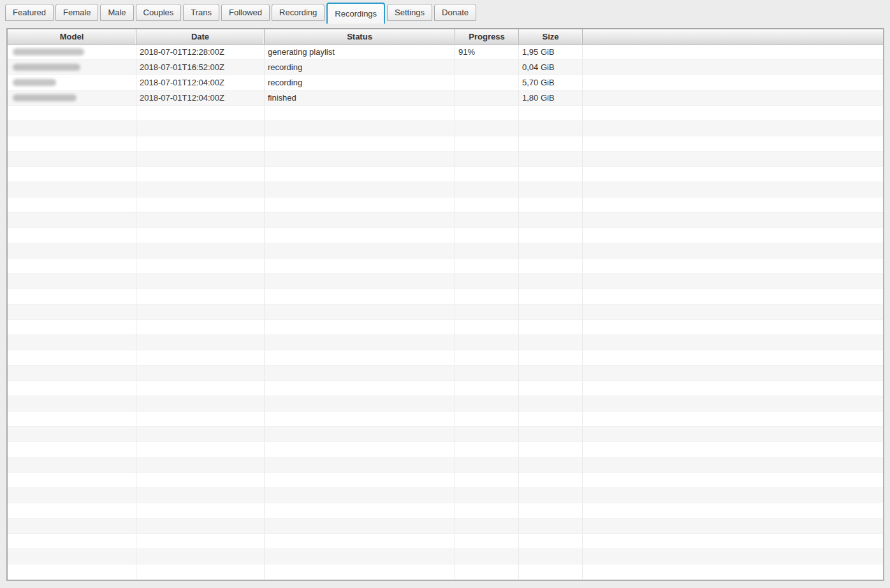 The image size is (890, 588). I want to click on tab-label: Trans, so click(201, 13).